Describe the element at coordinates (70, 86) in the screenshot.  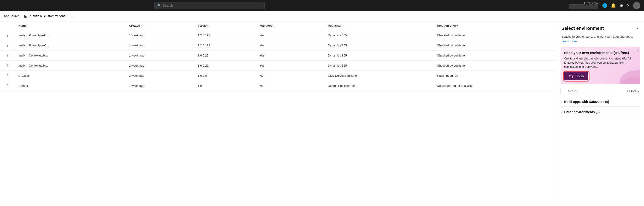
I see `row-name-cell: Default` at that location.